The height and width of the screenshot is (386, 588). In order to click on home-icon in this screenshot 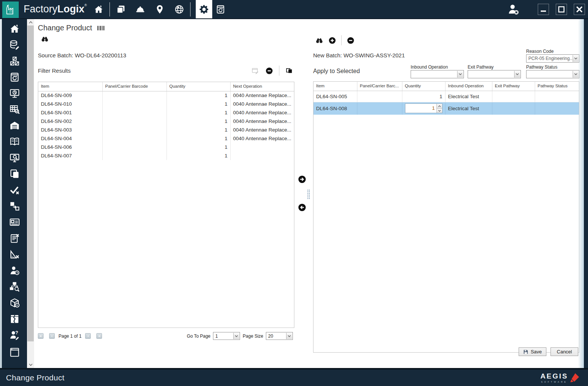, I will do `click(99, 9)`.